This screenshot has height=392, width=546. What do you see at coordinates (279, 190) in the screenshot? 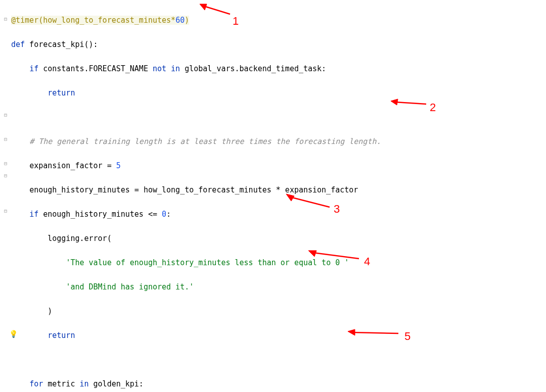
I see `code-line: enough_history_minutes = how_long_to_for…` at bounding box center [279, 190].